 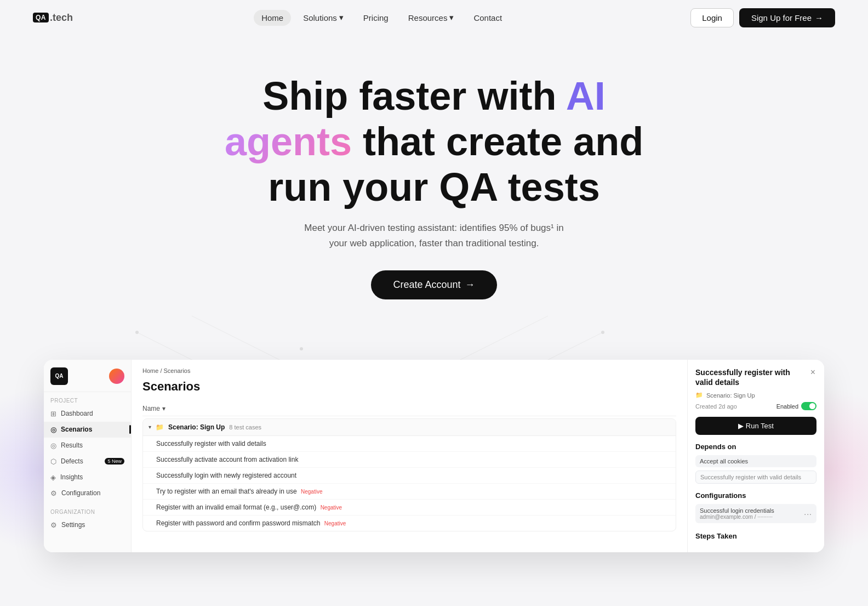 What do you see at coordinates (150, 371) in the screenshot?
I see `breadcrumb-home: Home` at bounding box center [150, 371].